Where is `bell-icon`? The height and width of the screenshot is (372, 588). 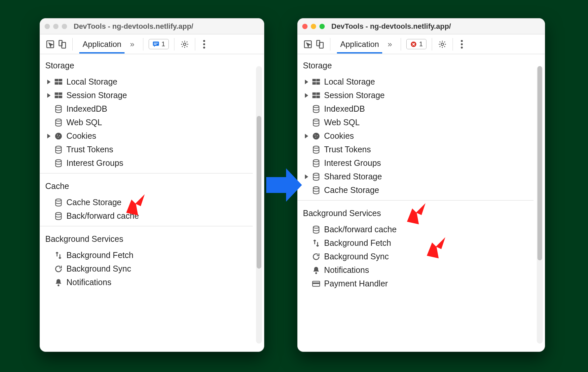 bell-icon is located at coordinates (316, 270).